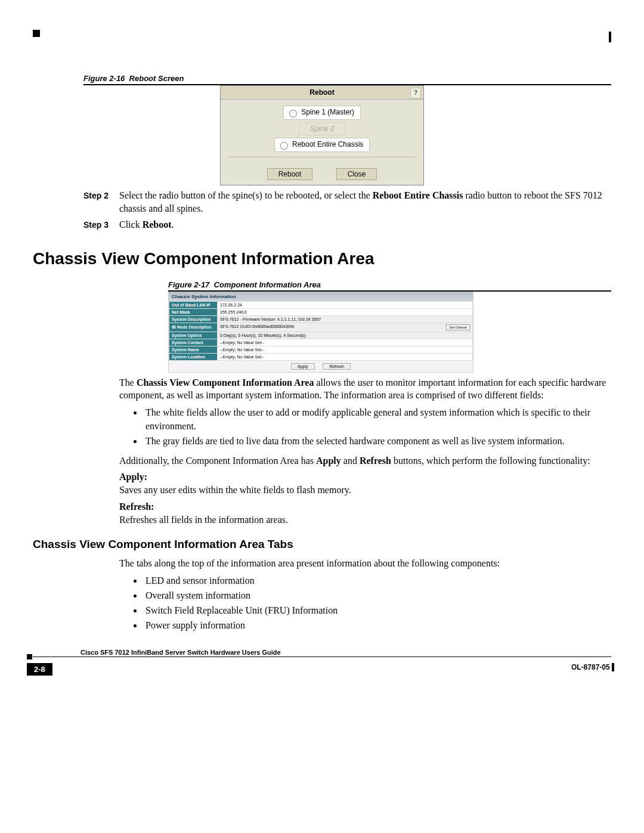 Image resolution: width=644 pixels, height=833 pixels. Describe the element at coordinates (322, 34) in the screenshot. I see `crop-marks` at that location.